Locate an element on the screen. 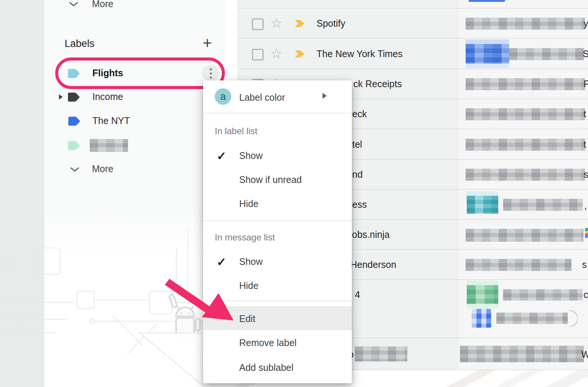 The width and height of the screenshot is (588, 387). menu-section-header: In label list is located at coordinates (236, 131).